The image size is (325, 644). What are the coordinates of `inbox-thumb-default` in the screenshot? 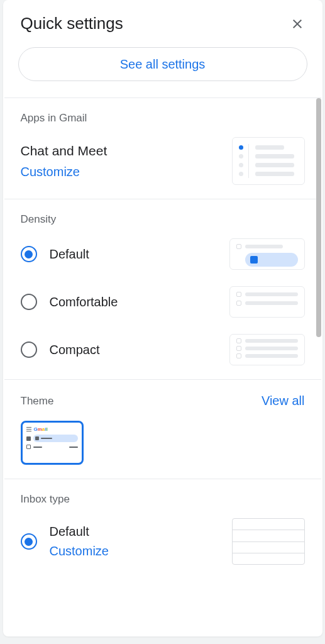 It's located at (268, 541).